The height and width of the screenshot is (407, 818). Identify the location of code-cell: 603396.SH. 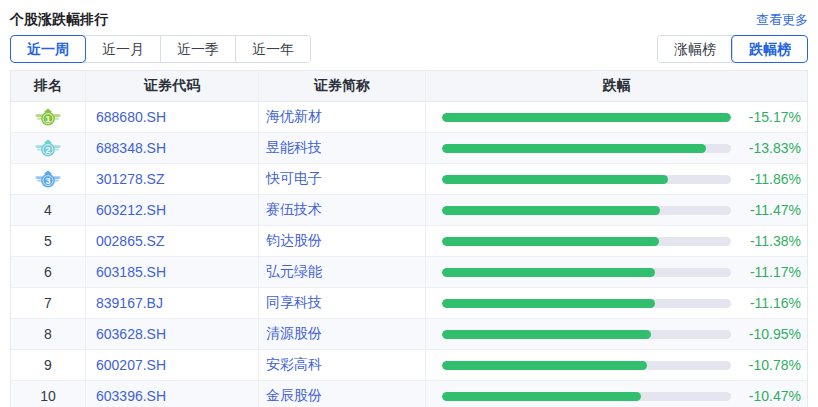
(172, 394).